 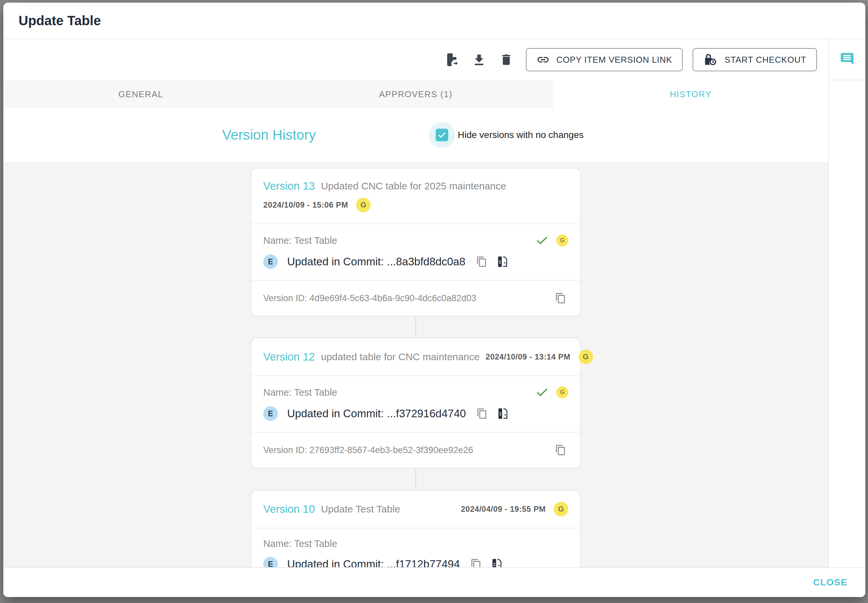 I want to click on toolbar: COPY ITEM VERSION LINK START CHECKOUT, so click(x=416, y=60).